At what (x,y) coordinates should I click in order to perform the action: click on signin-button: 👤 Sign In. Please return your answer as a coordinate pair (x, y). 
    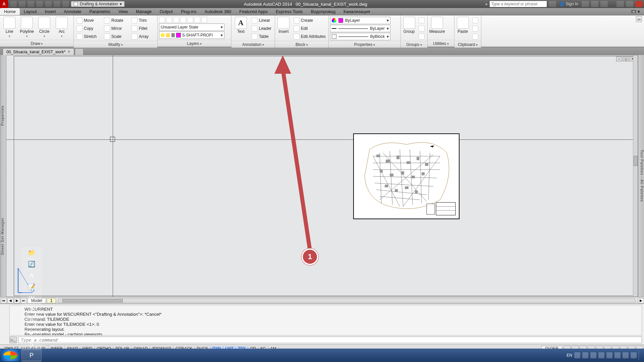
    Looking at the image, I should click on (569, 4).